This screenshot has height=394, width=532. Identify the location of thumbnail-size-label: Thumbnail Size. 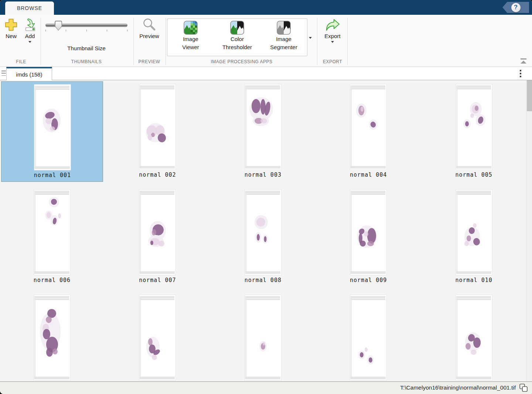
(86, 48).